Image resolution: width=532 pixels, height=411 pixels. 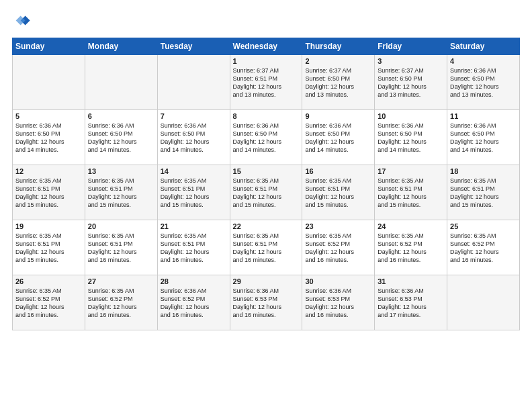 I want to click on day-cell: 3Sunrise: 6:37 AM Sunset: 6:50 PM Daylig…, so click(x=411, y=83).